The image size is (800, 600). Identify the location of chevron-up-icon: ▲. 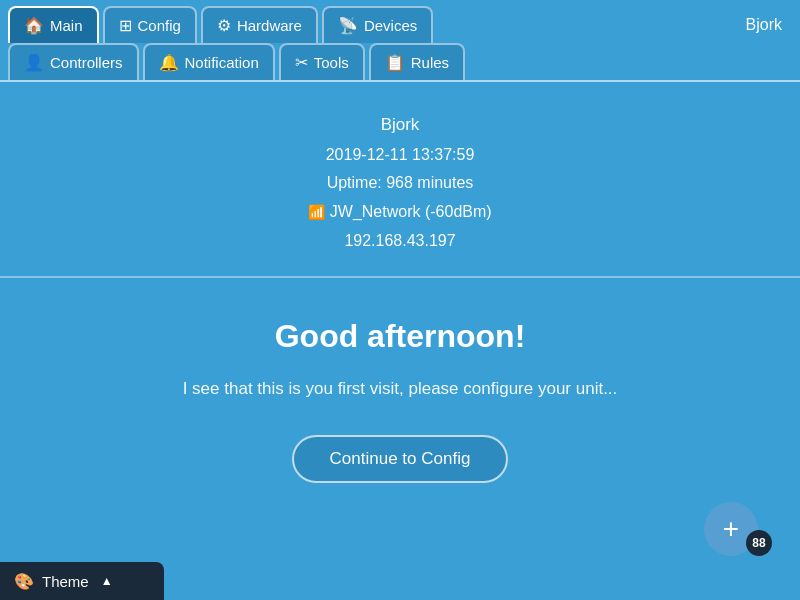
(107, 581).